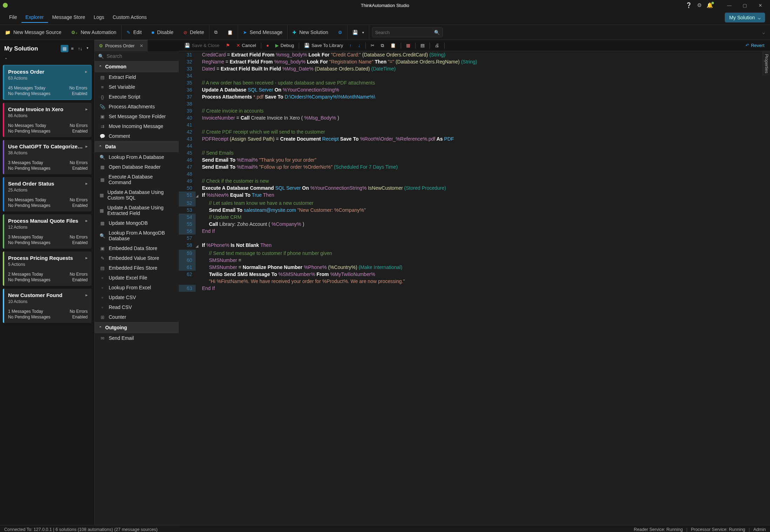 This screenshot has height=532, width=770. What do you see at coordinates (47, 231) in the screenshot?
I see `automation-card: Process Manual Quote Files▸ 12 Actions 3…` at bounding box center [47, 231].